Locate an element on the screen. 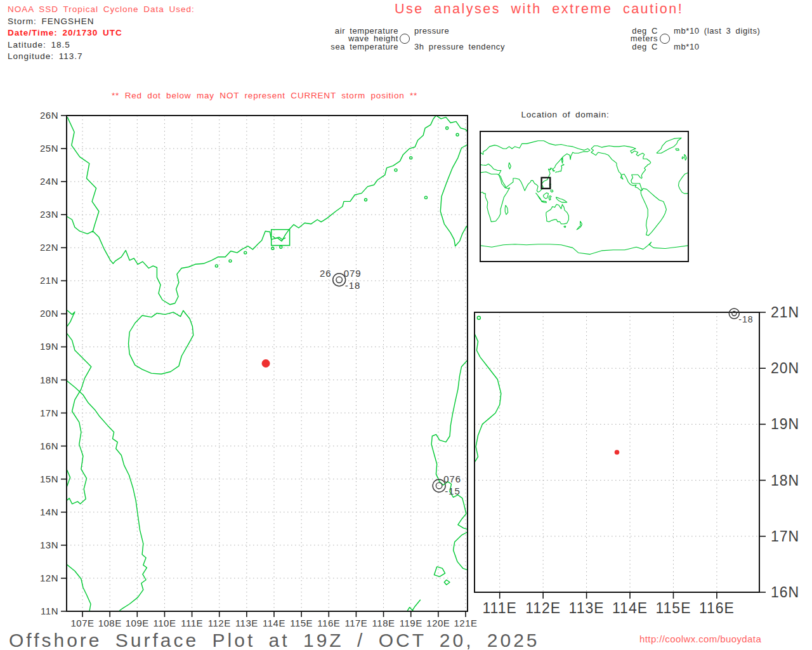 This screenshot has width=812, height=650. station-air-temp: 26 is located at coordinates (326, 273).